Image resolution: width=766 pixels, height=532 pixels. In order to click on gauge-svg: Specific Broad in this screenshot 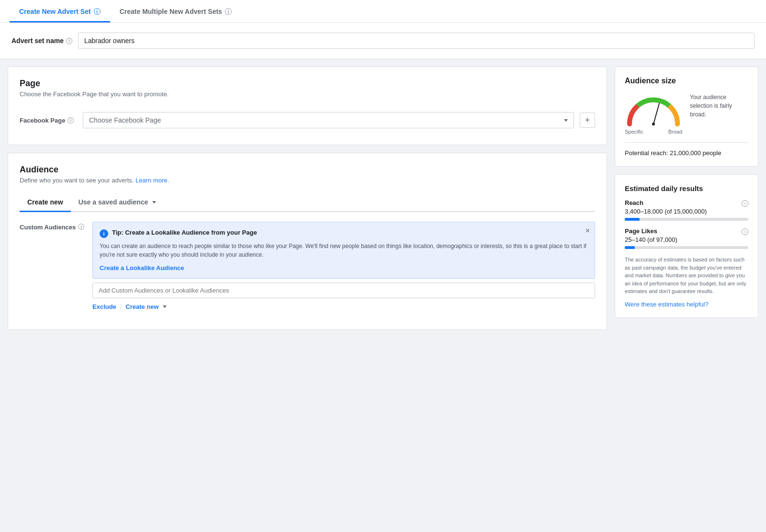, I will do `click(653, 114)`.